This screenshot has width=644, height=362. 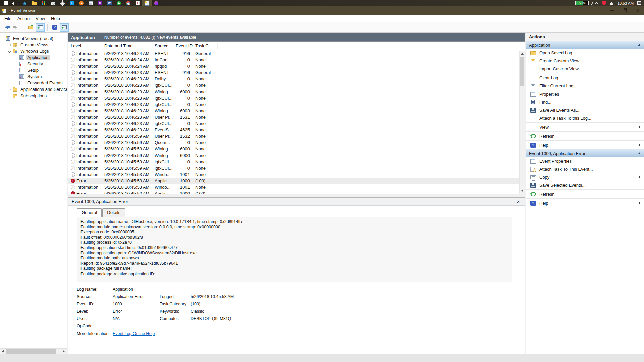 What do you see at coordinates (585, 110) in the screenshot?
I see `action-save-all-events-as: Save All Events As...` at bounding box center [585, 110].